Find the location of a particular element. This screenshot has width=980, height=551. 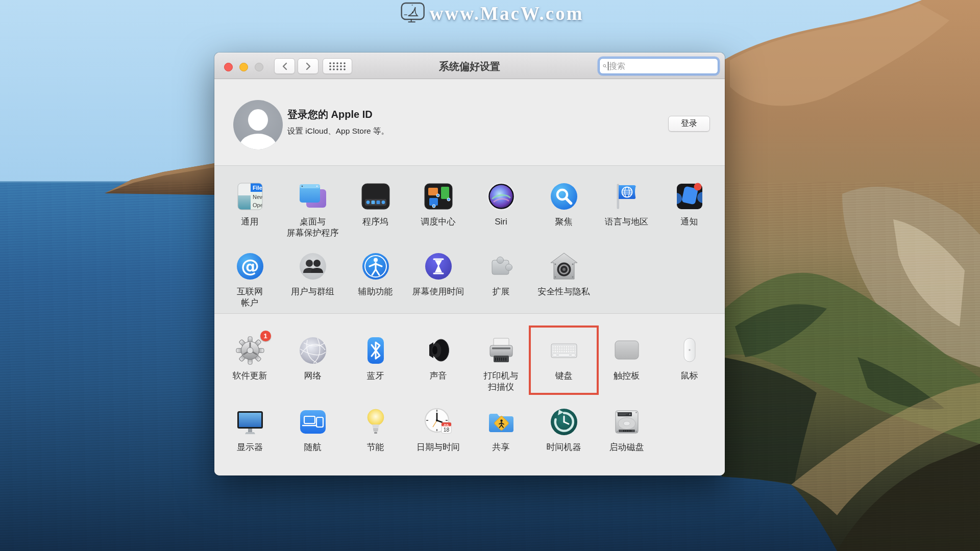

pref-tile-security: 安全性与隐私 is located at coordinates (564, 280).